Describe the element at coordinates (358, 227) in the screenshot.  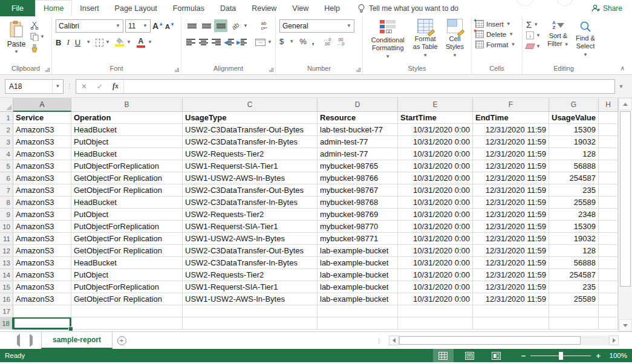
I see `cell-D10: mybucket-98770` at that location.